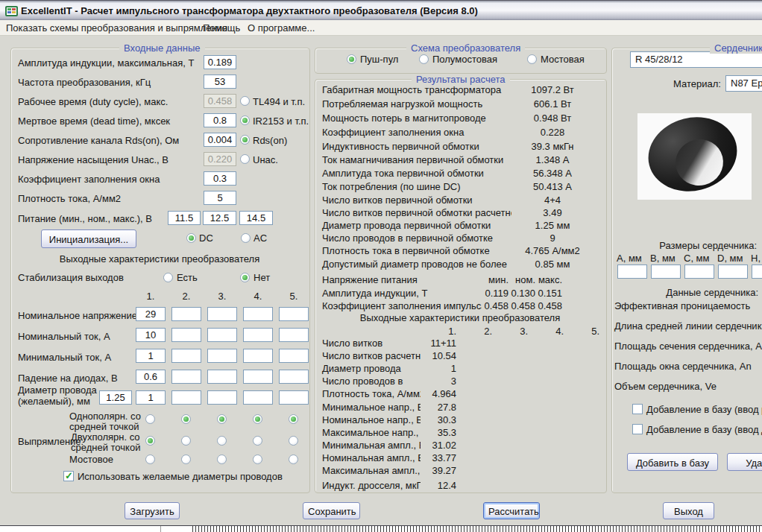  What do you see at coordinates (57, 390) in the screenshot?
I see `wire-diameter-label-1: Диаметр провода` at bounding box center [57, 390].